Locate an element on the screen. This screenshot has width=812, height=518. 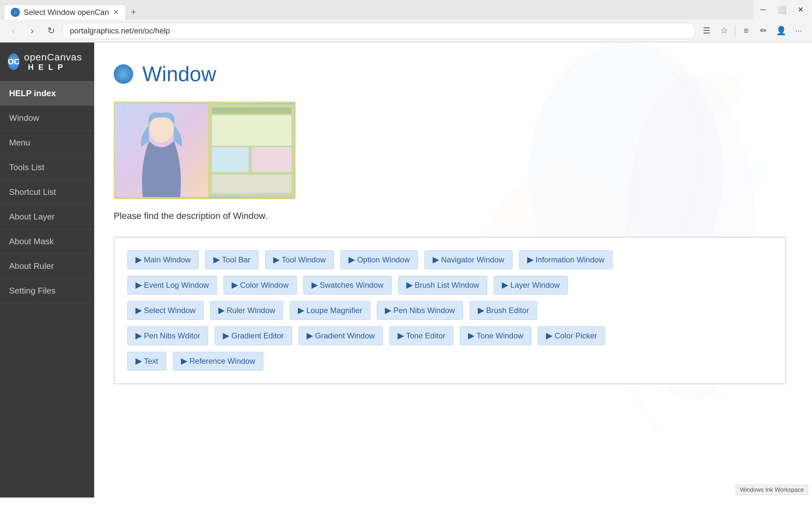
link-select-window: ▶ Select Window is located at coordinates (166, 311).